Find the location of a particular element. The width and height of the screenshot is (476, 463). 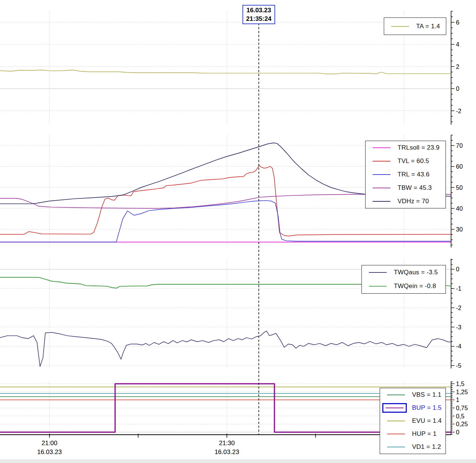

ta-series-swatch is located at coordinates (400, 26).